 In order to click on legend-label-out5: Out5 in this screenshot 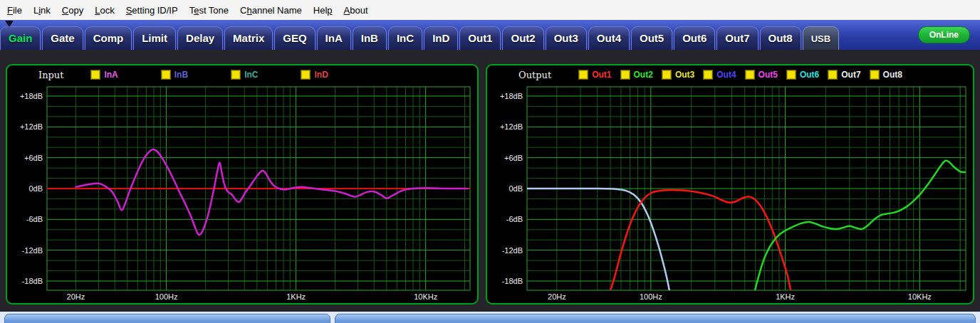, I will do `click(768, 75)`.